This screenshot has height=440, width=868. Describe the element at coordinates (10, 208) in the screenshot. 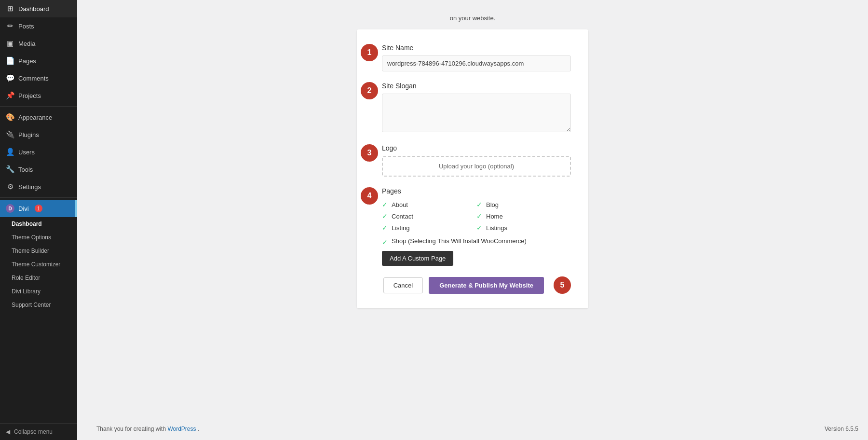

I see `divi-icon: D` at that location.